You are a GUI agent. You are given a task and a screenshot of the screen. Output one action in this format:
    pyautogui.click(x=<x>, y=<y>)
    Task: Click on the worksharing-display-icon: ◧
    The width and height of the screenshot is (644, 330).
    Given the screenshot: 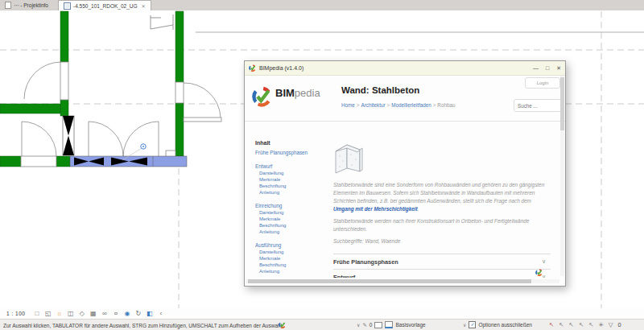 What is the action you would take?
    pyautogui.click(x=150, y=314)
    